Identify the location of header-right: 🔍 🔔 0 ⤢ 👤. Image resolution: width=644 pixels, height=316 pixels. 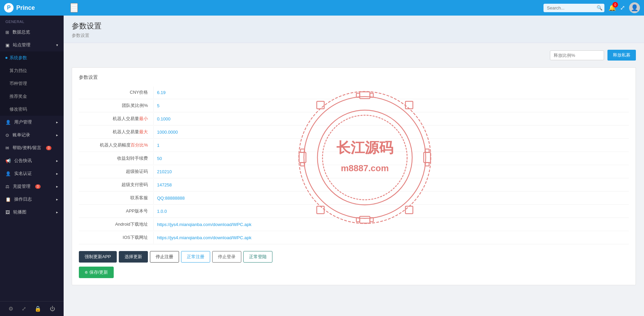
(592, 8).